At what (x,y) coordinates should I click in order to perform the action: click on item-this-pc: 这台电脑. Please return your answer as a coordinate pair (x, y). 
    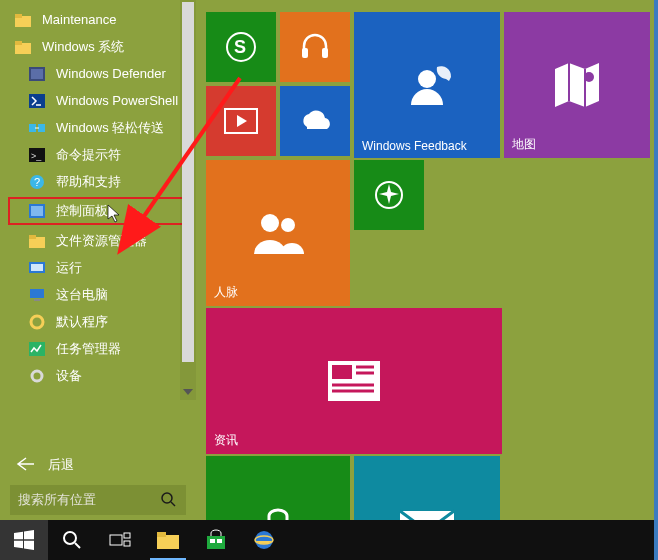
    Looking at the image, I should click on (98, 294).